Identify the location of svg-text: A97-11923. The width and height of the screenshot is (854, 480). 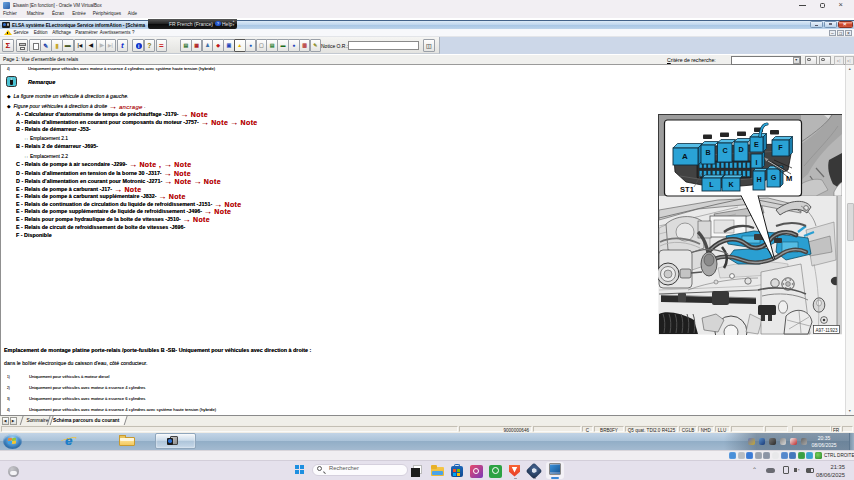
(826, 330).